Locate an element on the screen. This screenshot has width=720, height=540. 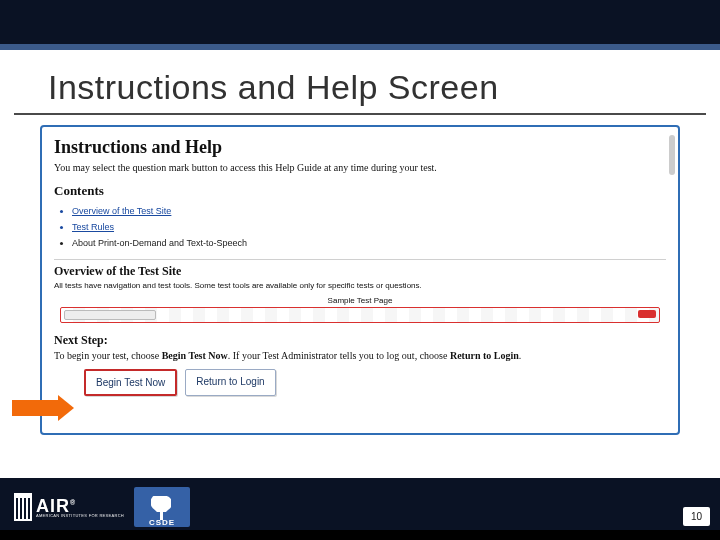
contents-link-rules: Test Rules is located at coordinates (369, 227).